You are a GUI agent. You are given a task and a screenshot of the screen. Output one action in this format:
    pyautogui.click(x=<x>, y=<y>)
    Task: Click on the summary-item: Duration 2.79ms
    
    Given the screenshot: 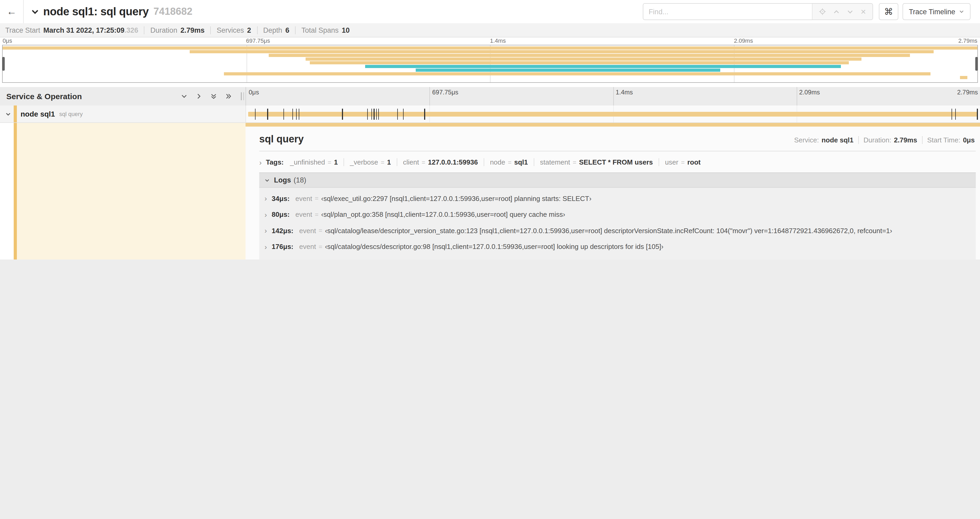 What is the action you would take?
    pyautogui.click(x=174, y=30)
    